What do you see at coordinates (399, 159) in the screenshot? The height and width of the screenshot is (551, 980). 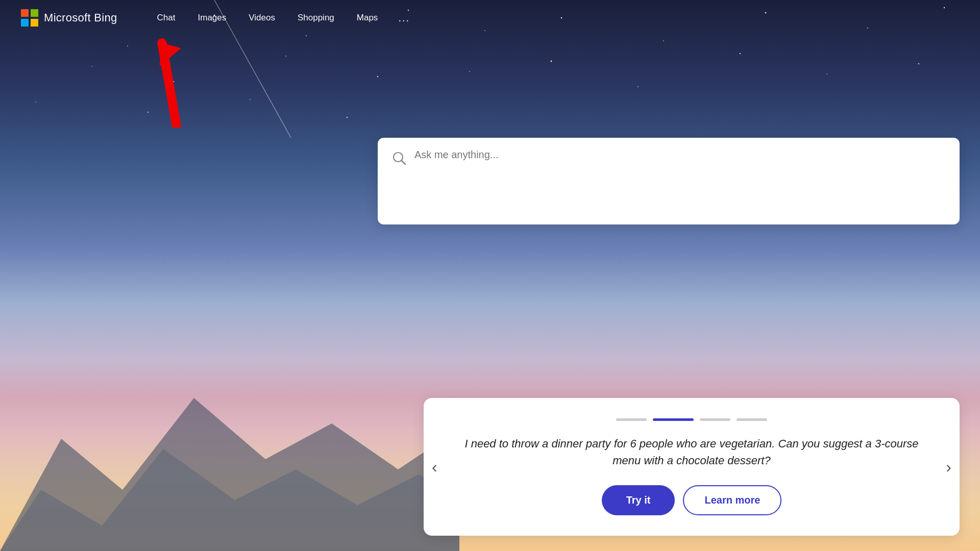 I see `search-icon-wrap` at bounding box center [399, 159].